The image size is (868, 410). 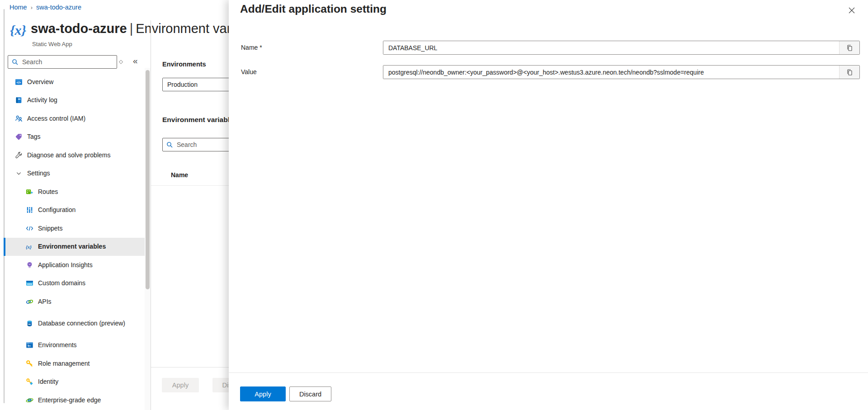 I want to click on diamond-icon, so click(x=121, y=62).